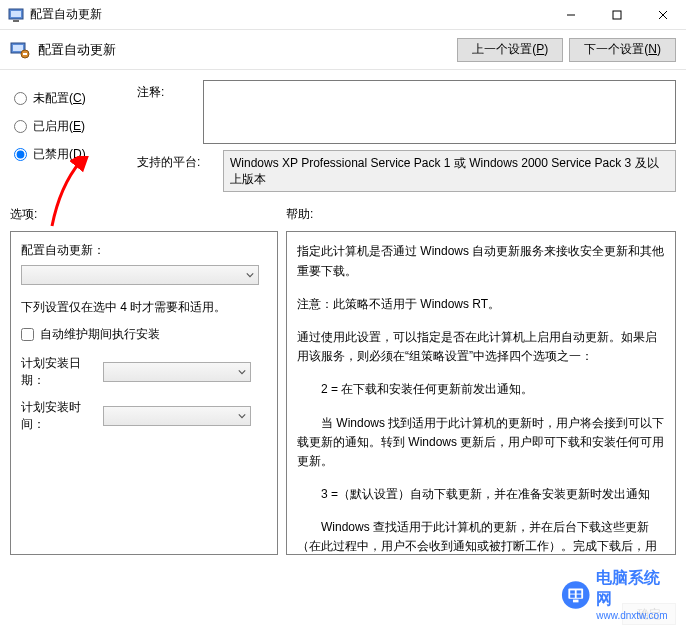  I want to click on radio-disabled: 已禁用(D), so click(68, 154).